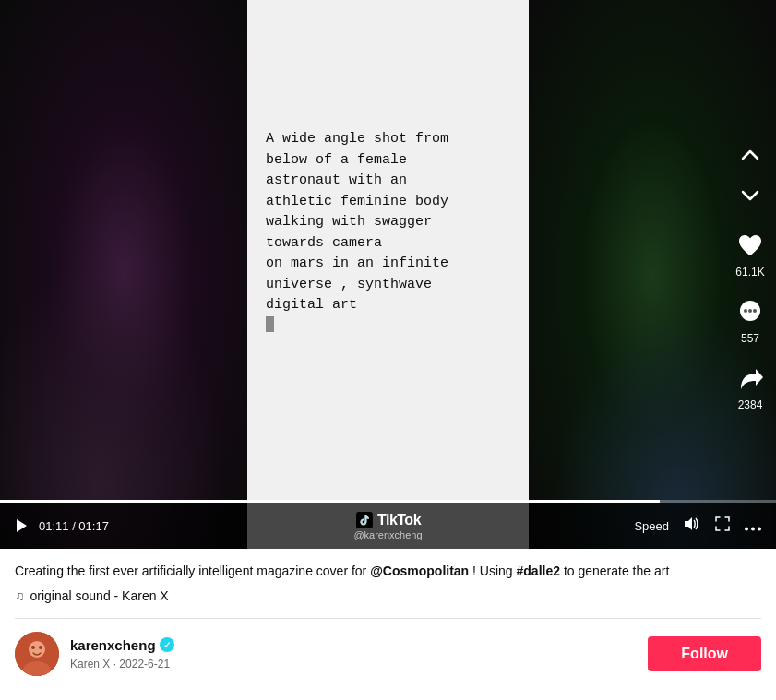  I want to click on next-video-button, so click(750, 196).